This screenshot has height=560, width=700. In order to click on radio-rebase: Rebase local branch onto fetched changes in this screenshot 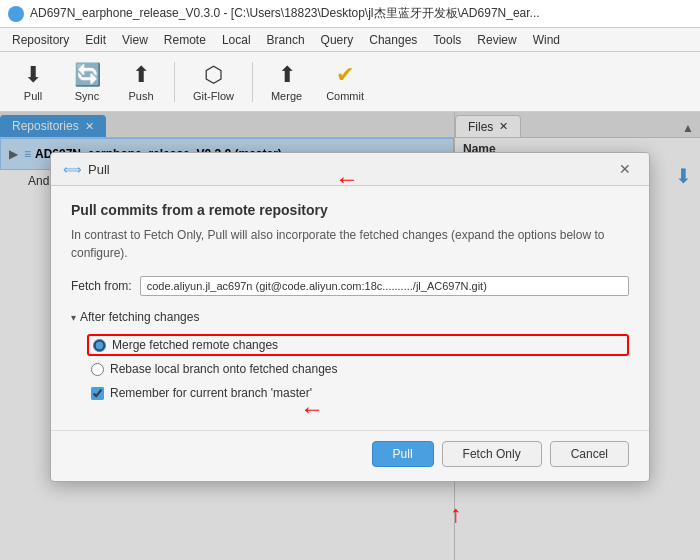, I will do `click(360, 369)`.